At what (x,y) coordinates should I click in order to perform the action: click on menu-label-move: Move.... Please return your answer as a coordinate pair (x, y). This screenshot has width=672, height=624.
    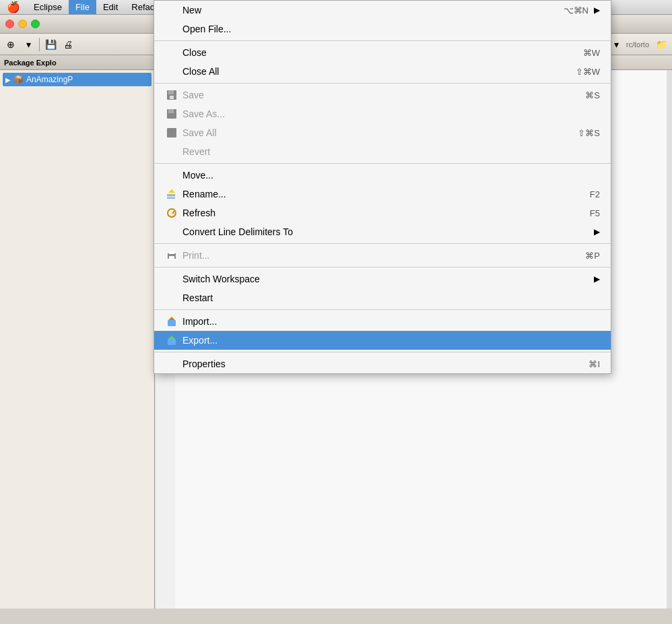
    Looking at the image, I should click on (391, 175).